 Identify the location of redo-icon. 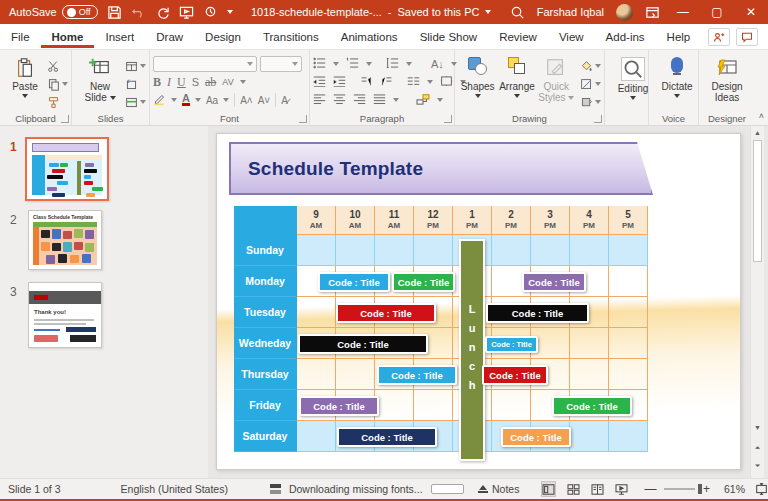
(162, 12).